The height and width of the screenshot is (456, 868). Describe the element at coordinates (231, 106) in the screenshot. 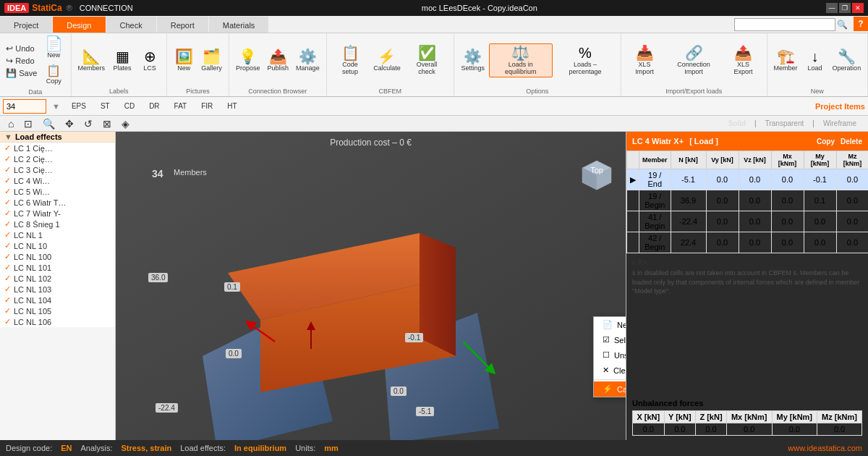

I see `nav-ht: HT` at that location.